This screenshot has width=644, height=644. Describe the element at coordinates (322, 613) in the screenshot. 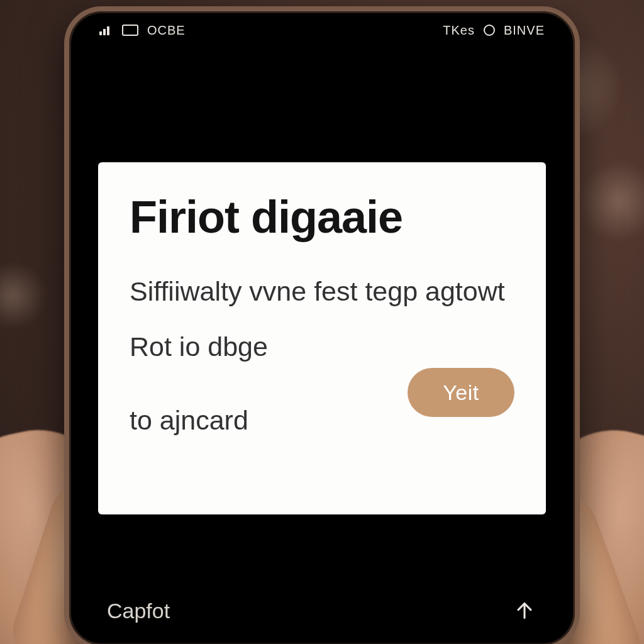

I see `bottom-bar: Capfot` at that location.